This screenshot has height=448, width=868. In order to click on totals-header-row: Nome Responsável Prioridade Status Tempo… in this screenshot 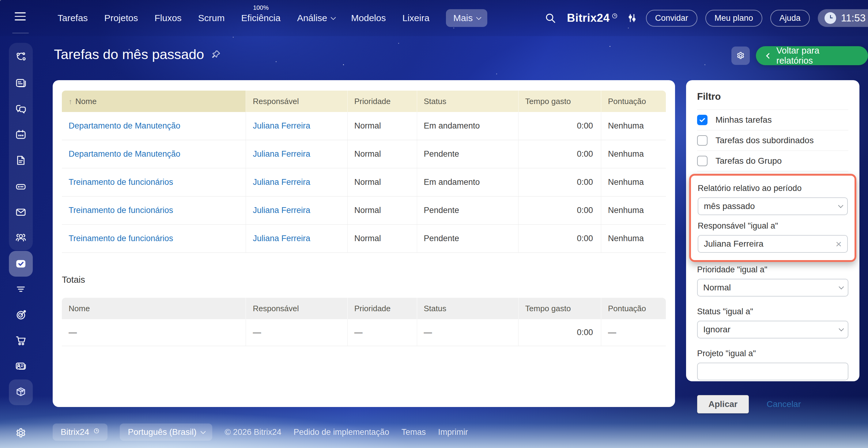, I will do `click(364, 308)`.